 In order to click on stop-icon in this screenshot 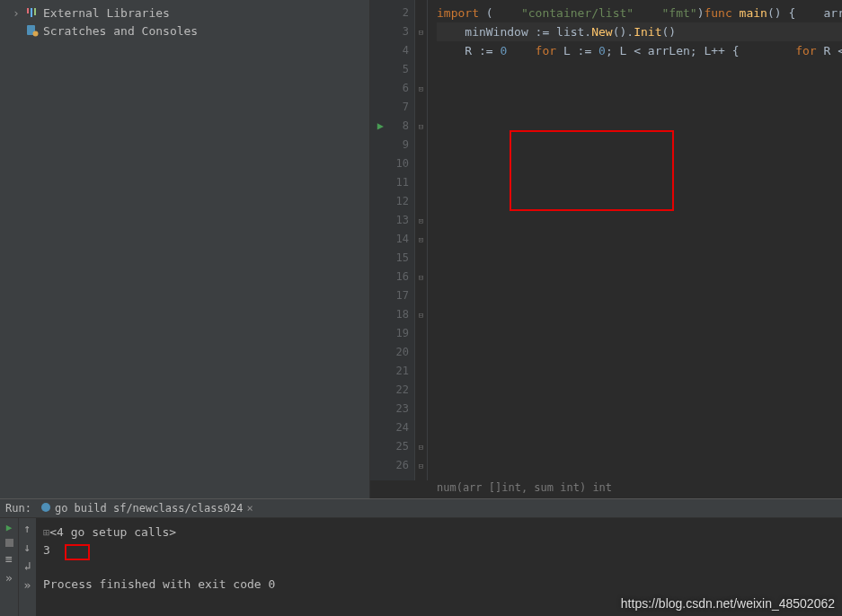, I will do `click(9, 542)`.